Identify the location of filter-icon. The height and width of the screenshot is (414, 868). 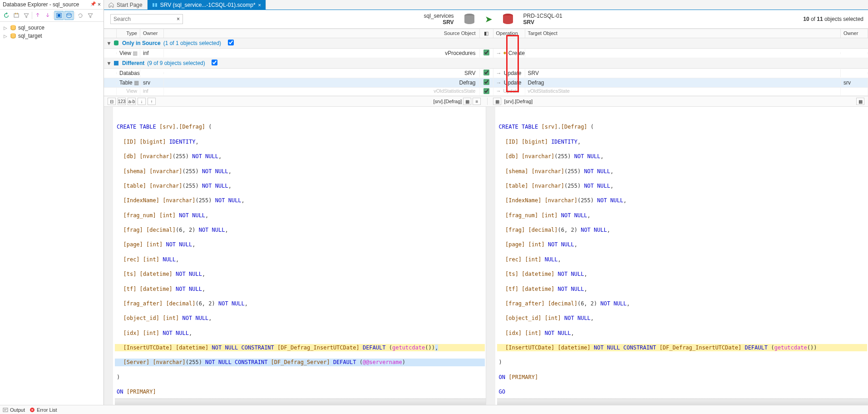
(26, 15).